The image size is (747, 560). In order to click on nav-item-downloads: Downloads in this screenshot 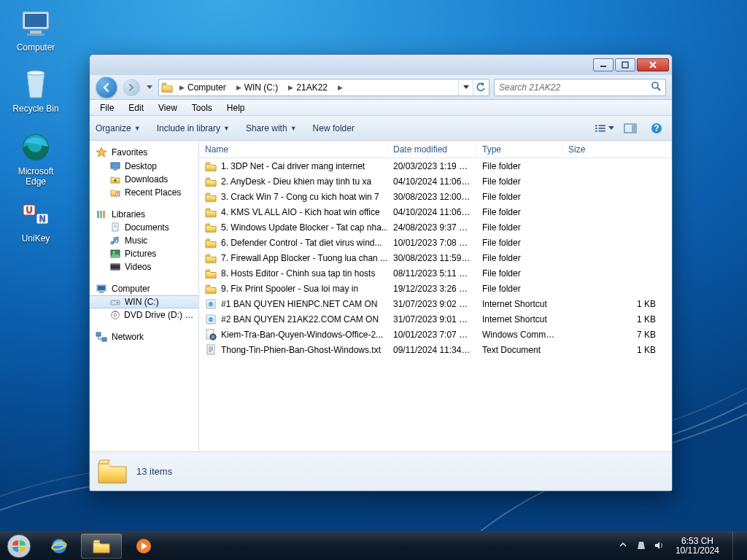, I will do `click(144, 179)`.